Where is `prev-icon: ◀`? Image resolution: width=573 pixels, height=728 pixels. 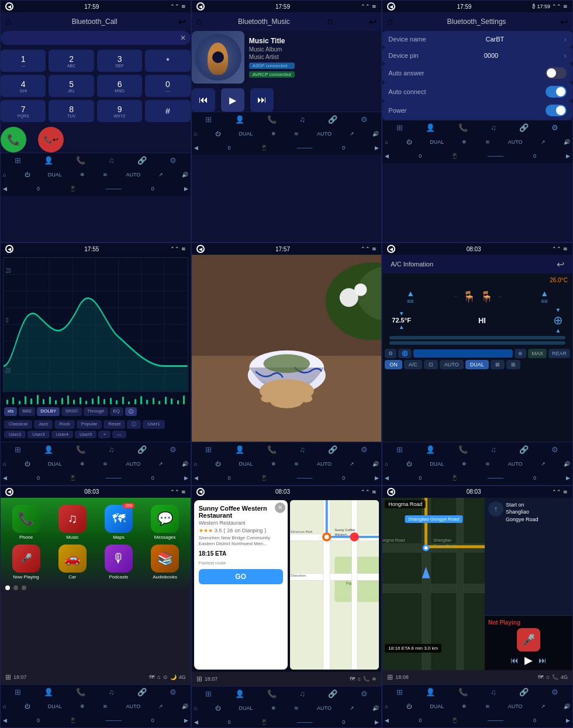
prev-icon: ◀ is located at coordinates (5, 189).